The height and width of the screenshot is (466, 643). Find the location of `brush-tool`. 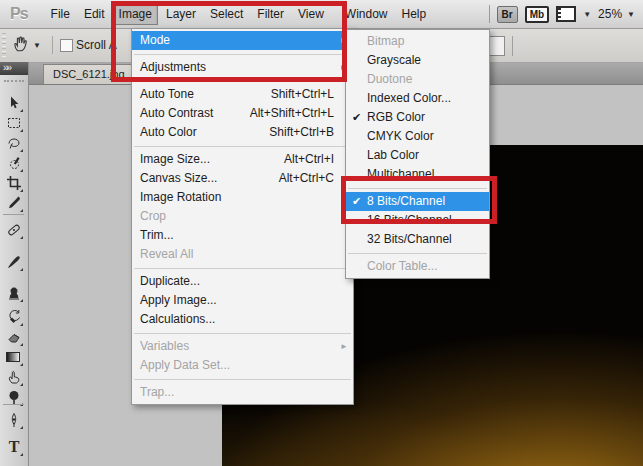

brush-tool is located at coordinates (14, 262).